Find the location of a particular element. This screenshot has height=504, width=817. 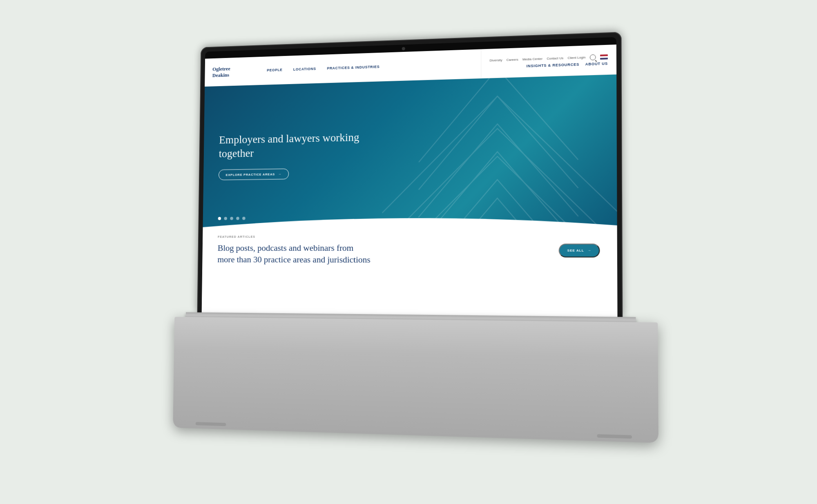

hero-title: Employers and lawyers working together is located at coordinates (292, 145).